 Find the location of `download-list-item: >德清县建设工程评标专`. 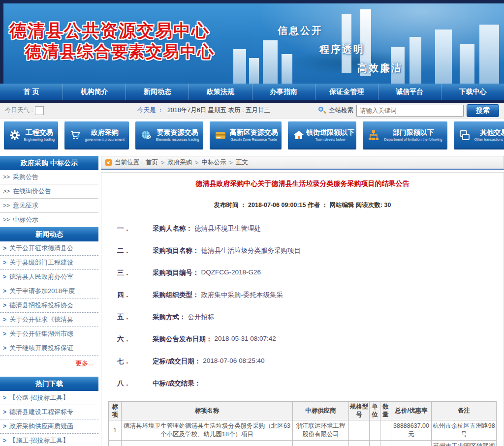

download-list-item: >德清县建设工程评标专 is located at coordinates (49, 412).